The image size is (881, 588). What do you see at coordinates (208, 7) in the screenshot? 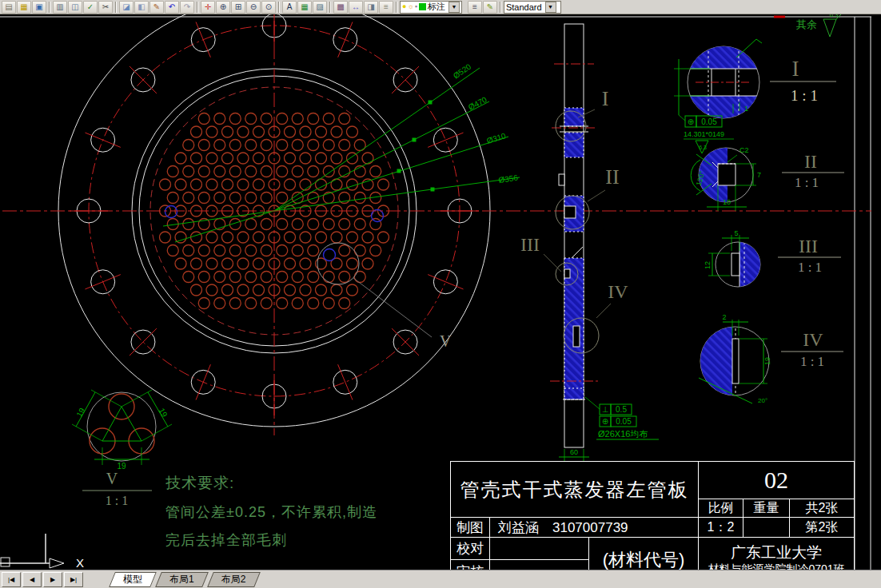
I see `pan-icon: ✛` at bounding box center [208, 7].